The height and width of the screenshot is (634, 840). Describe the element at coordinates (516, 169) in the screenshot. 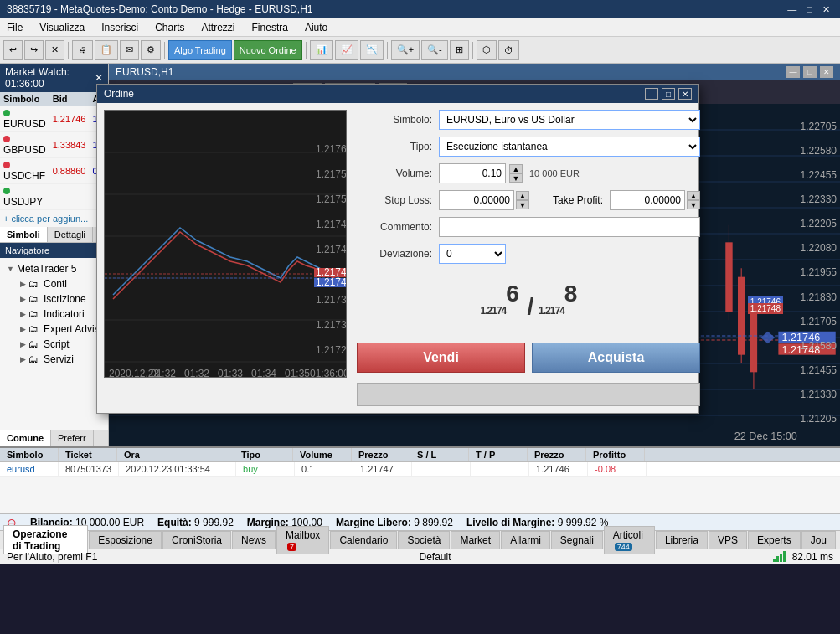

I see `volume-up: ▲` at that location.